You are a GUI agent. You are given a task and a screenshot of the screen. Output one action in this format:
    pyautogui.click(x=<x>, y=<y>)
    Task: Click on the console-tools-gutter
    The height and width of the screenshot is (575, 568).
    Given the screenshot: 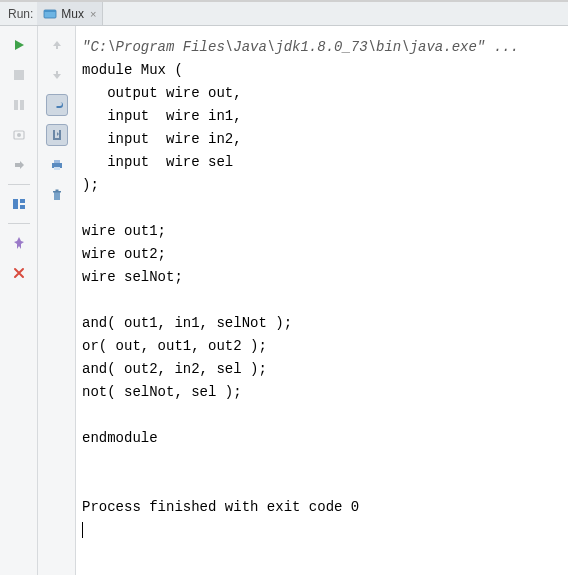 What is the action you would take?
    pyautogui.click(x=57, y=300)
    